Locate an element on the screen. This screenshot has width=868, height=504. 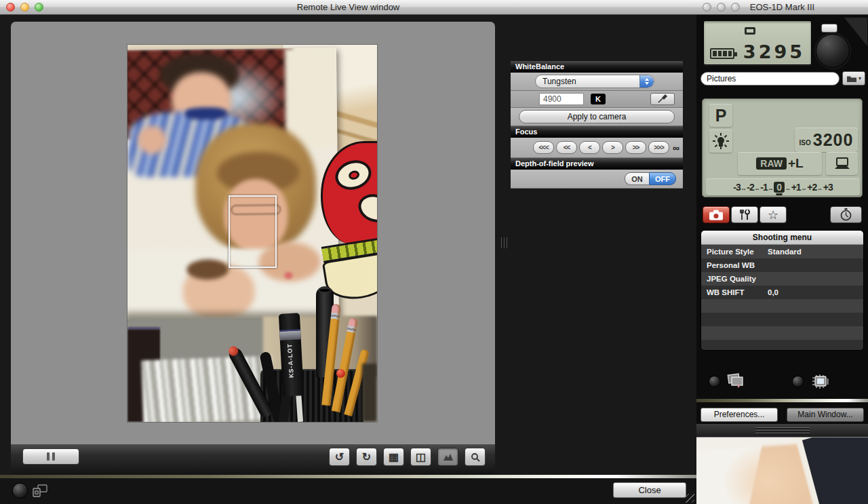
menu-row-picture-style: Picture Style Standard is located at coordinates (783, 252).